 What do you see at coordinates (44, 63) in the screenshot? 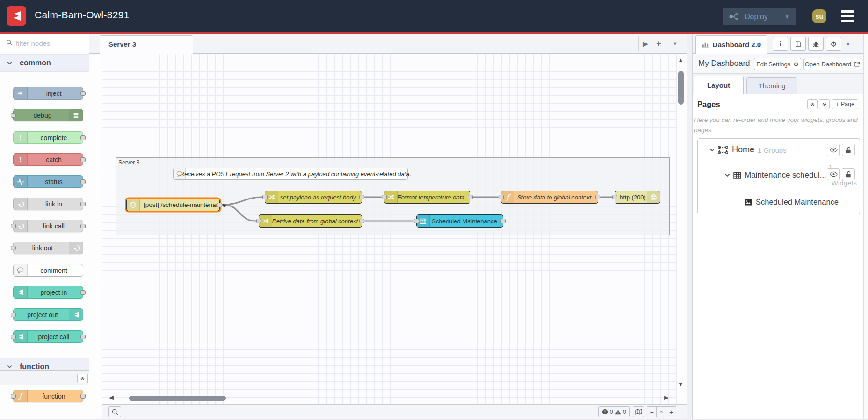
I see `palette-section-common: common` at bounding box center [44, 63].